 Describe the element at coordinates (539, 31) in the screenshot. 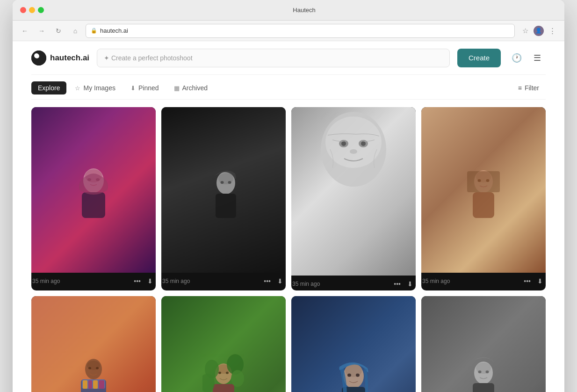

I see `nav-icons: ☆ 👤 ⋮` at that location.